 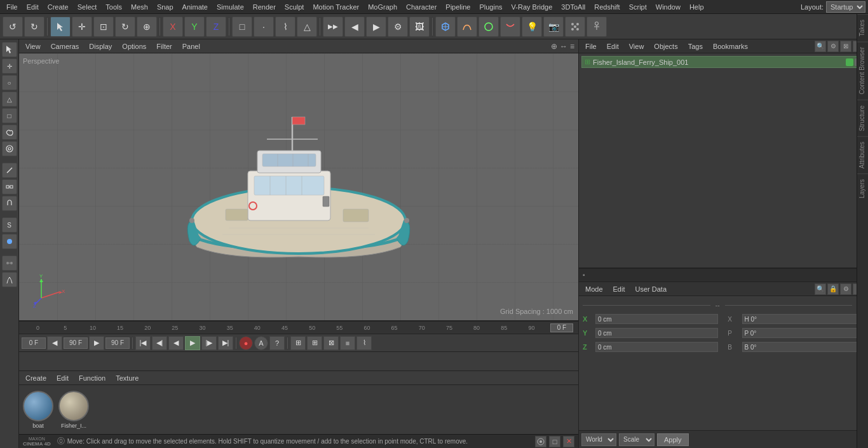 I want to click on sb-ring-tool, so click(x=10, y=149).